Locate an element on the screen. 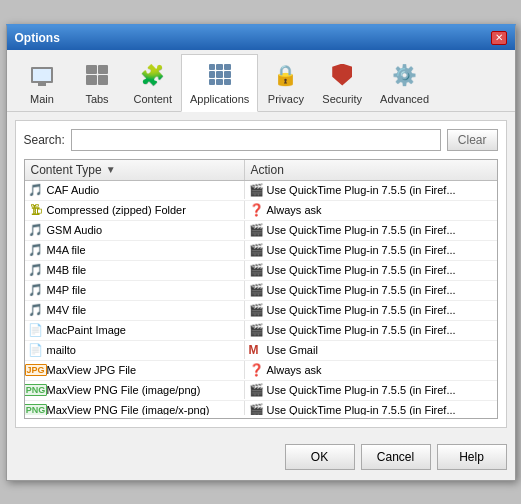 The width and height of the screenshot is (521, 504). tab-security-label: Security is located at coordinates (342, 99).